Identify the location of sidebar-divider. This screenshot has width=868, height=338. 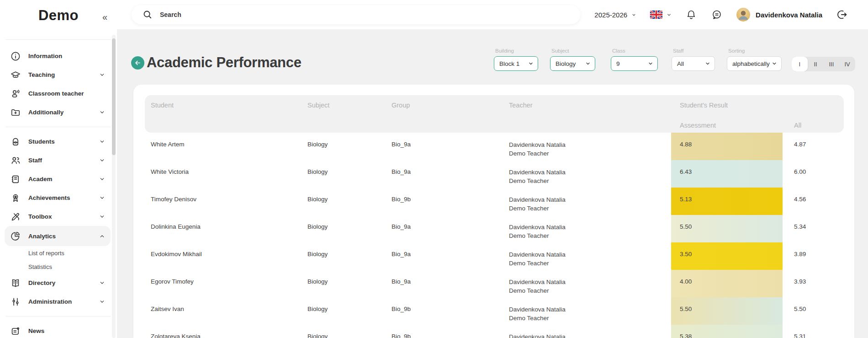
(58, 317).